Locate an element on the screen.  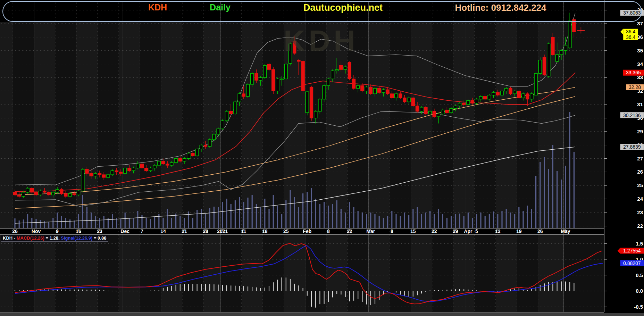
date-label: Mar is located at coordinates (371, 231).